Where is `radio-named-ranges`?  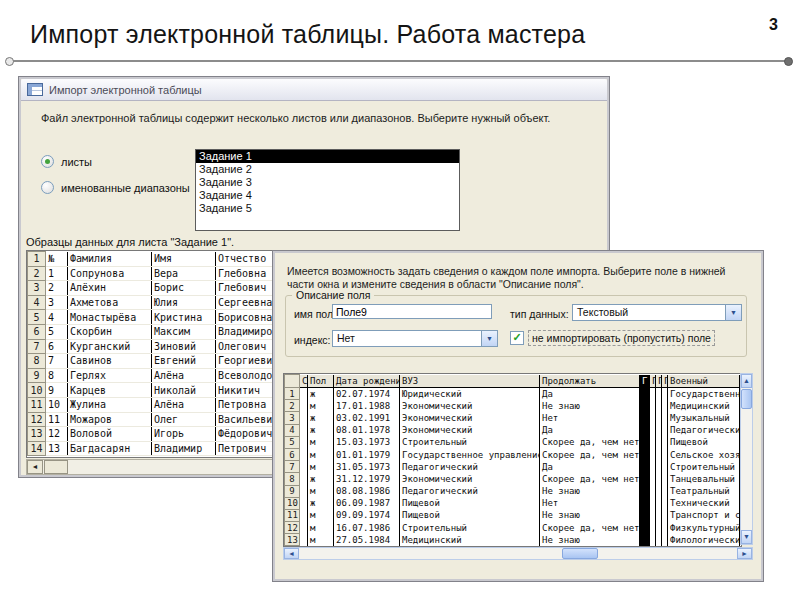
radio-named-ranges is located at coordinates (48, 188).